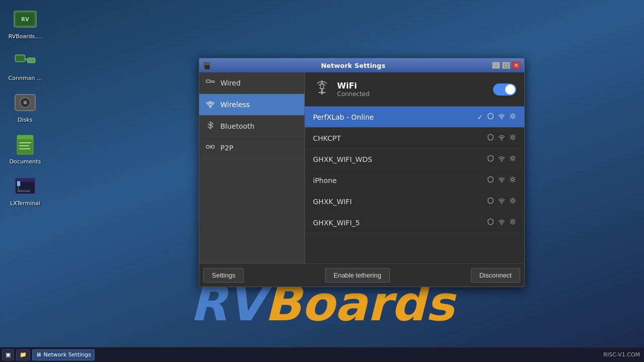 The width and height of the screenshot is (644, 362). What do you see at coordinates (400, 202) in the screenshot?
I see `network-name-ghxk-wifi: GHXK_WIFI` at bounding box center [400, 202].